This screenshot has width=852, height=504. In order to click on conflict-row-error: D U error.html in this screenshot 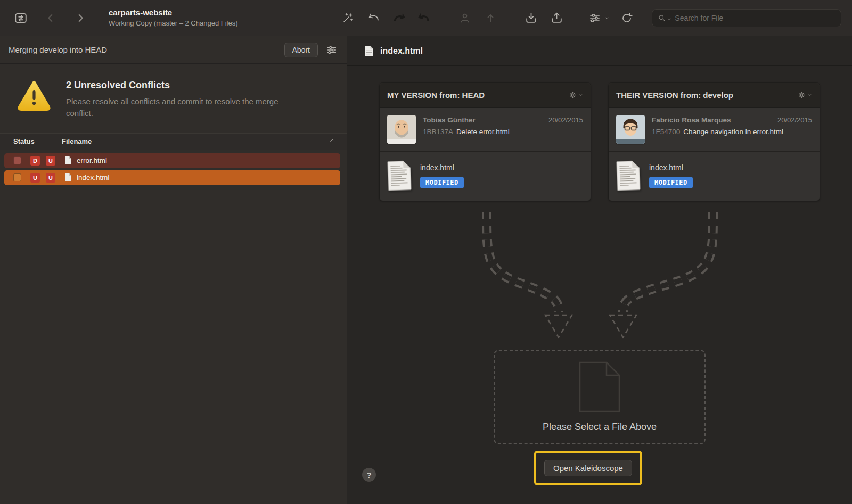, I will do `click(173, 161)`.